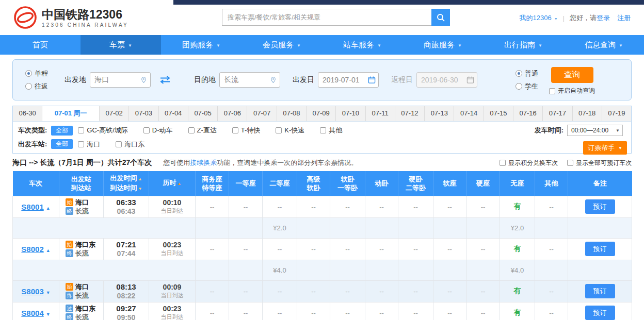 The image size is (644, 320). What do you see at coordinates (331, 130) in the screenshot?
I see `train-type-option-5: 其他` at bounding box center [331, 130].